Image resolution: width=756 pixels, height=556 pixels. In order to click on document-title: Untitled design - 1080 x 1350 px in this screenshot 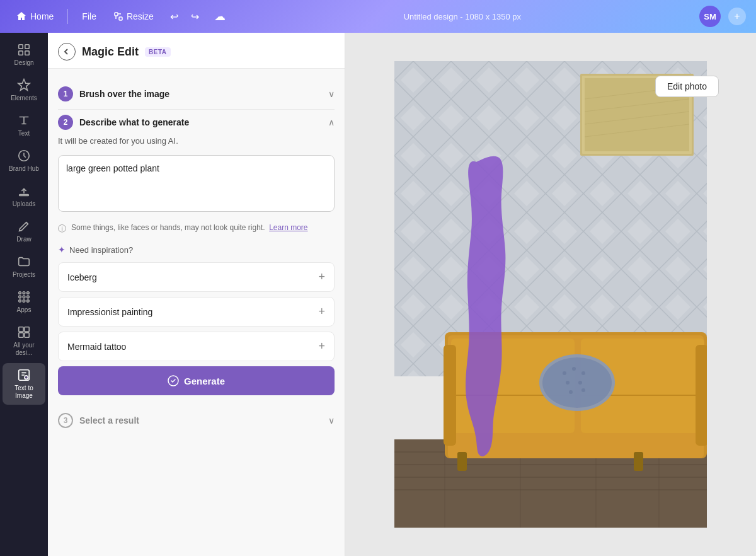, I will do `click(462, 16)`.